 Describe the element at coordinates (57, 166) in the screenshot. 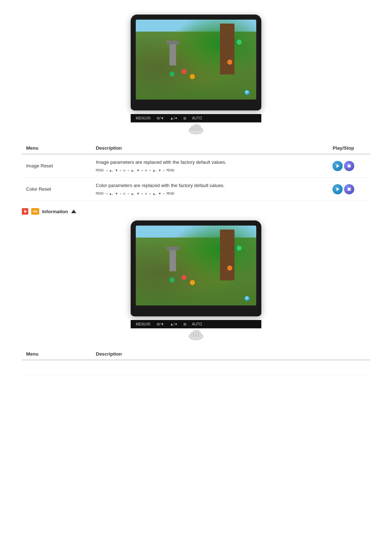

I see `menu-label-image-reset: Image Reset` at that location.